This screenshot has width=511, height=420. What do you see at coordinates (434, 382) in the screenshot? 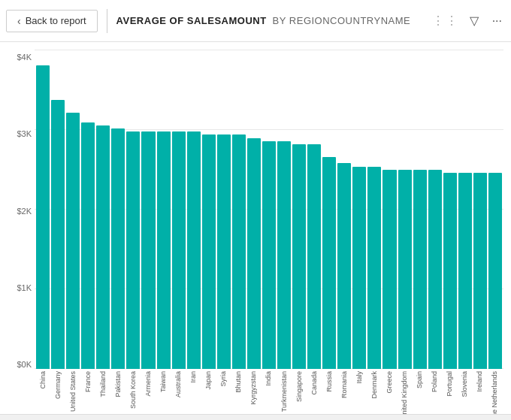
I see `x-axis-label: Poland` at bounding box center [434, 382].